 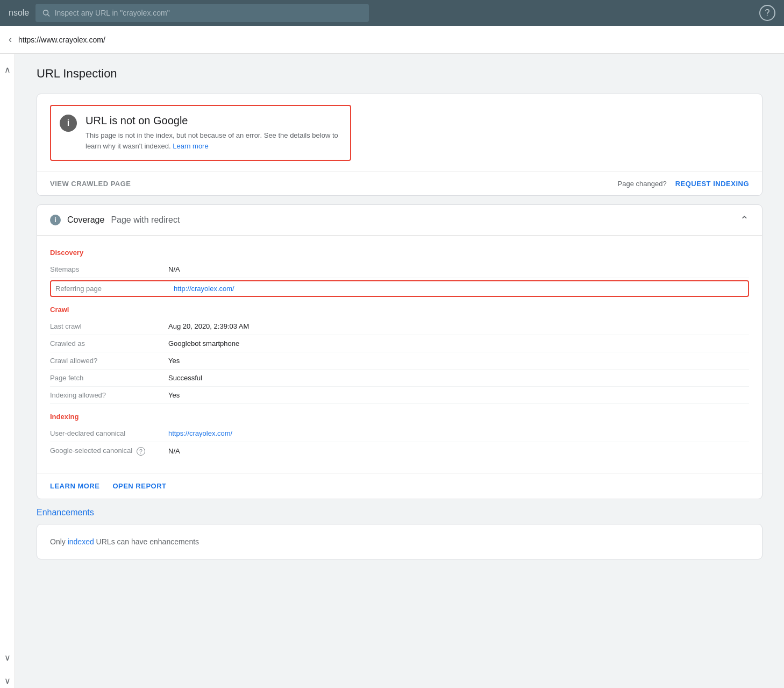 What do you see at coordinates (109, 434) in the screenshot?
I see `user-canonical-label: User-declared canonical` at bounding box center [109, 434].